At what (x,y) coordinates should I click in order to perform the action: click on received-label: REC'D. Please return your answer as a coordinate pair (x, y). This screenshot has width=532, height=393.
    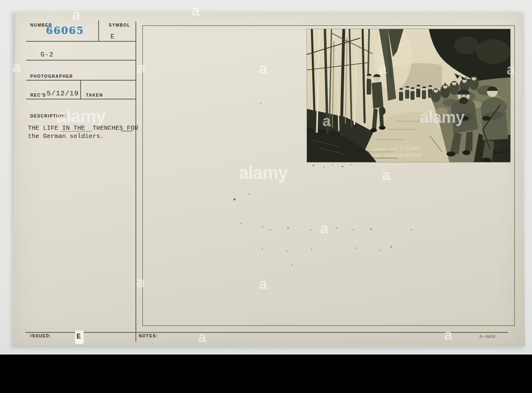
    Looking at the image, I should click on (38, 95).